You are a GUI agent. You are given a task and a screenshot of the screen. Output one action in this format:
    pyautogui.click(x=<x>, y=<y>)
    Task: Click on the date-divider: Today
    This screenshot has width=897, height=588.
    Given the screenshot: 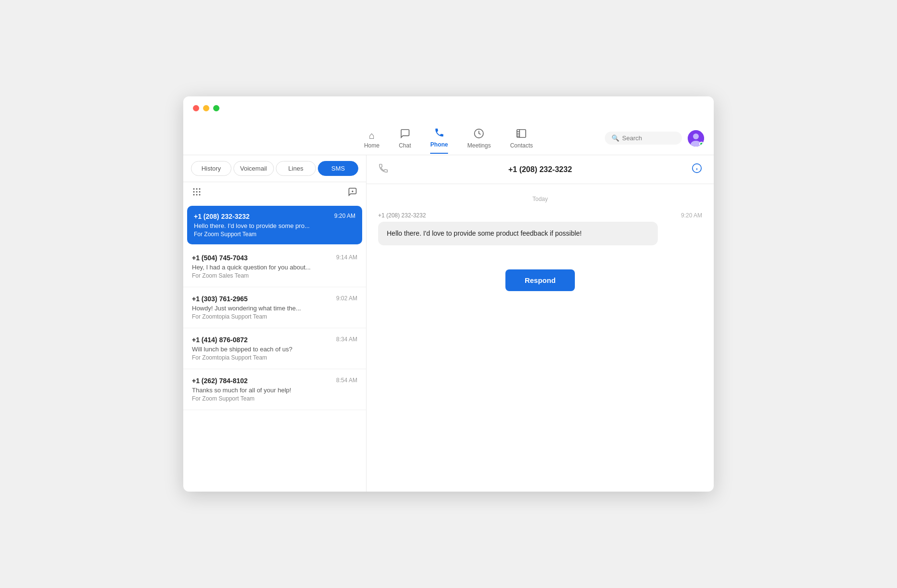 What is the action you would take?
    pyautogui.click(x=540, y=199)
    